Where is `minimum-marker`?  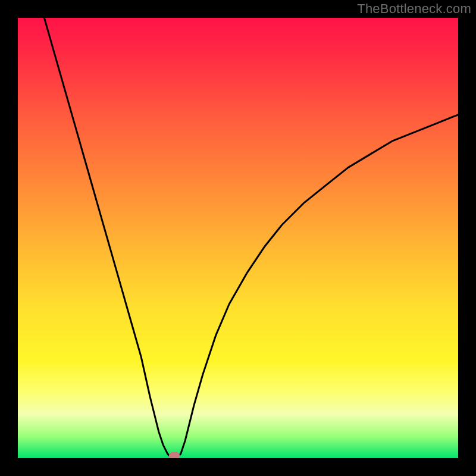 minimum-marker is located at coordinates (174, 455).